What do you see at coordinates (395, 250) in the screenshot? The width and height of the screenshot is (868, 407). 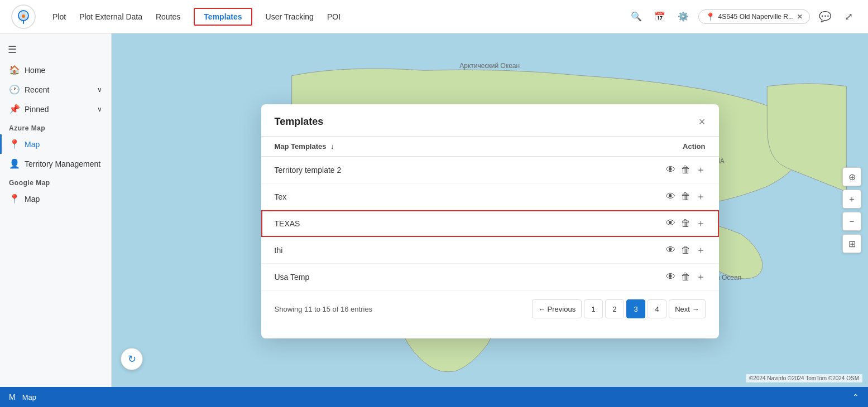 I see `template-name-cell: thi` at bounding box center [395, 250].